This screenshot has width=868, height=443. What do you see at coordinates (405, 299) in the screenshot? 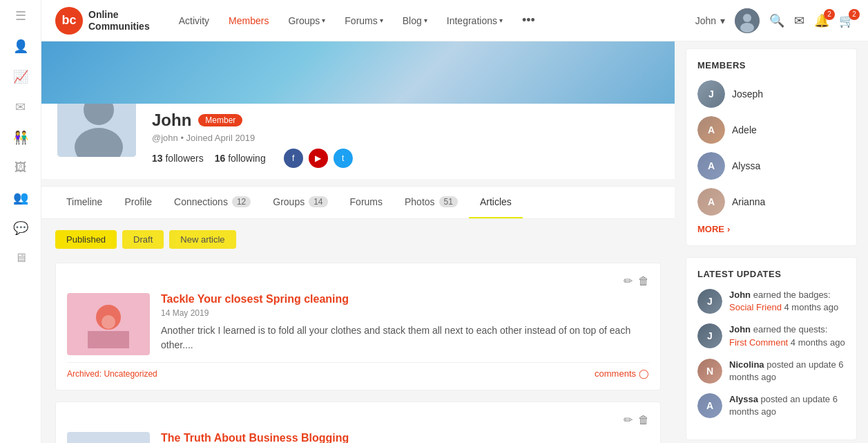
I see `article-title: Tackle Your closest Spring cleaning` at bounding box center [405, 299].